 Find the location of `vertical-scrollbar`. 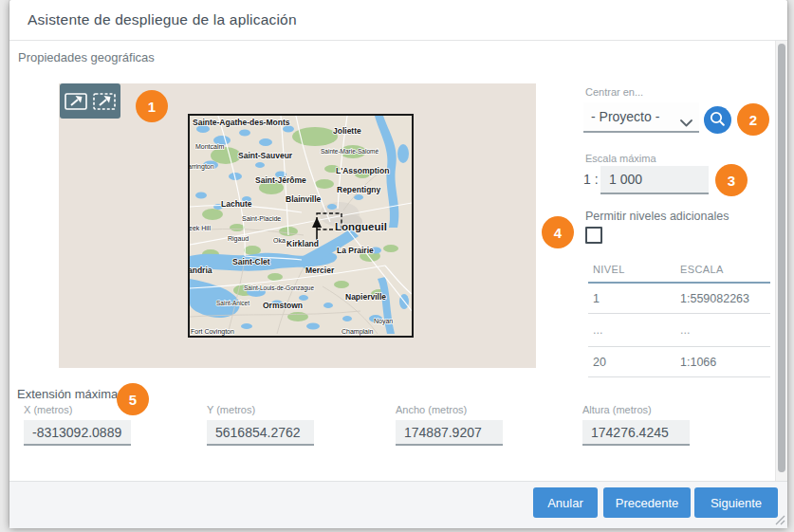

vertical-scrollbar is located at coordinates (782, 261).